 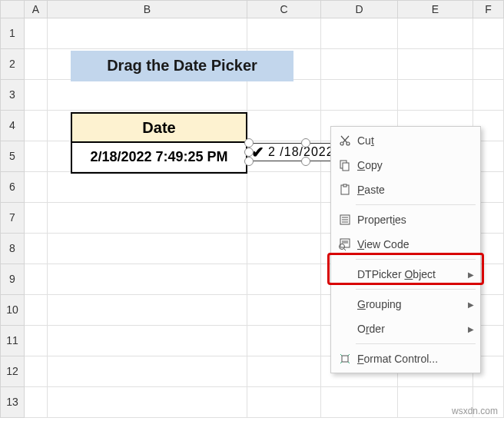 I want to click on view-code-icon, so click(x=345, y=244).